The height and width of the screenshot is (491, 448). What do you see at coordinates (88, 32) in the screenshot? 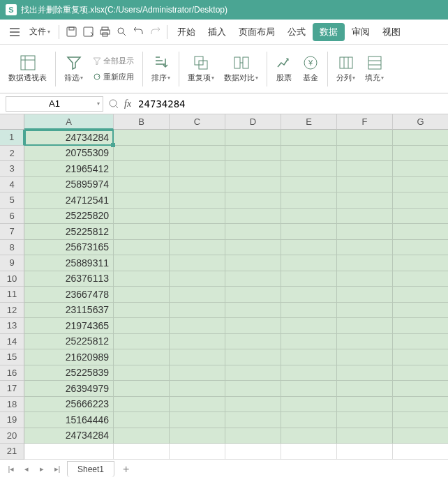
I see `save-as-icon` at bounding box center [88, 32].